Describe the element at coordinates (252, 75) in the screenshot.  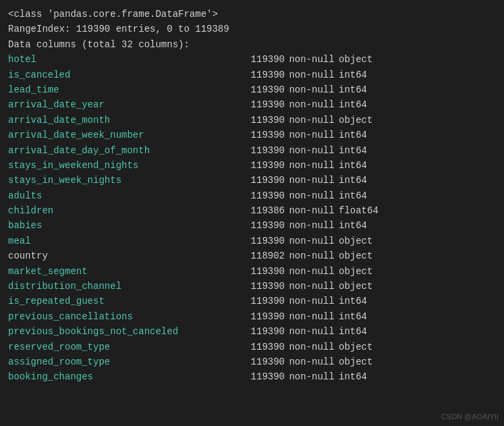
I see `table-row: is_canceled 119390 non-null int64` at that location.